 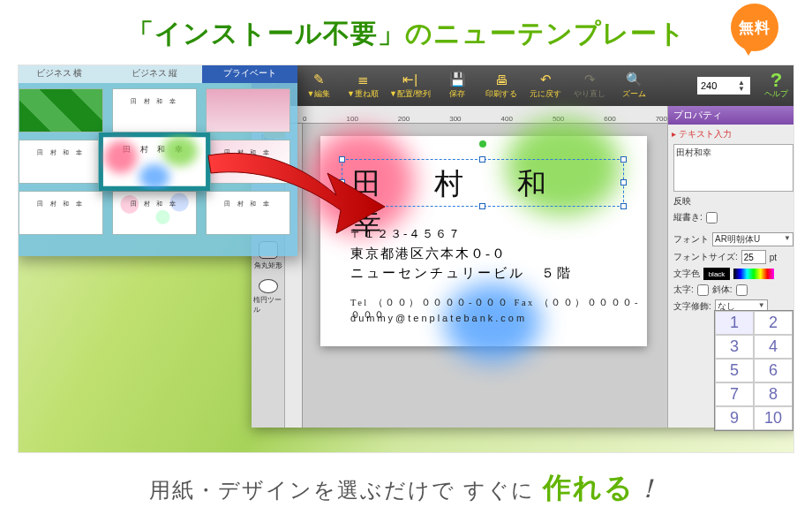 What do you see at coordinates (754, 274) in the screenshot?
I see `color-palette-icon` at bounding box center [754, 274].